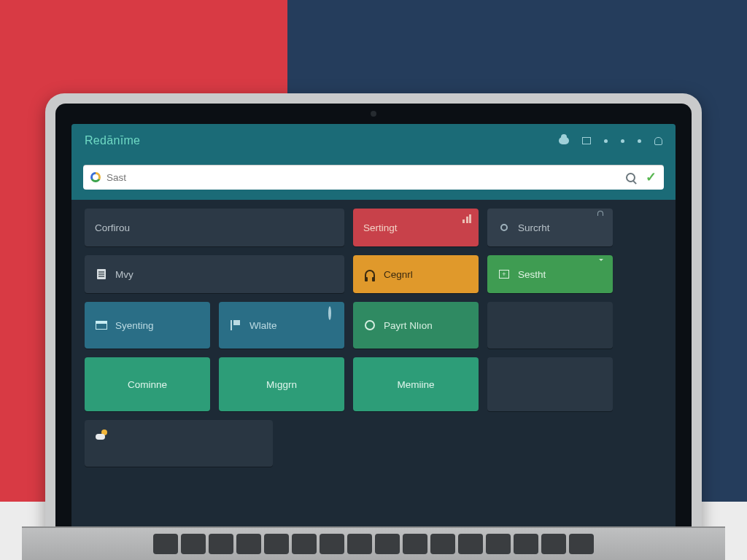  Describe the element at coordinates (374, 179) in the screenshot. I see `search-bar-wrap: ✓` at that location.